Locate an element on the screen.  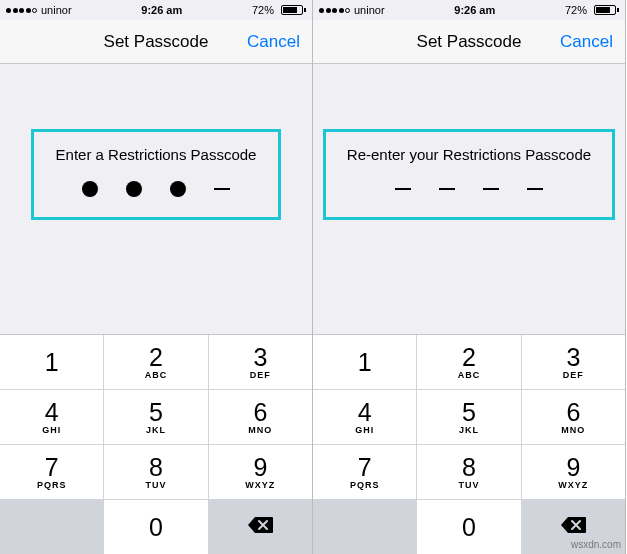
passcode-prompt-box: Enter a Restrictions Passcode is located at coordinates (156, 174).